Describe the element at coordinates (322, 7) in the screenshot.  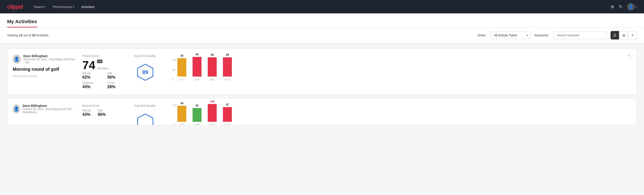
I see `navbar: clippd Teams ▾ Performance ▾ Activities …` at that location.